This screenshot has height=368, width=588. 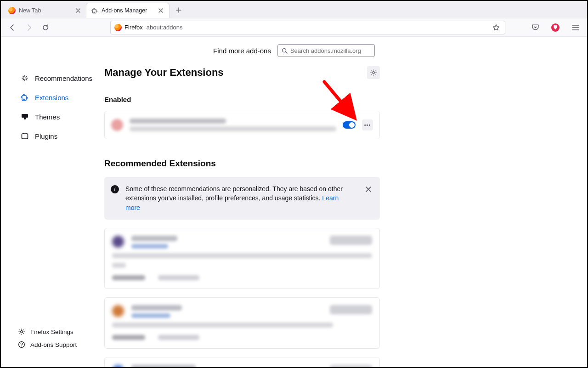 What do you see at coordinates (45, 11) in the screenshot?
I see `tab-new-tab: New Tab` at bounding box center [45, 11].